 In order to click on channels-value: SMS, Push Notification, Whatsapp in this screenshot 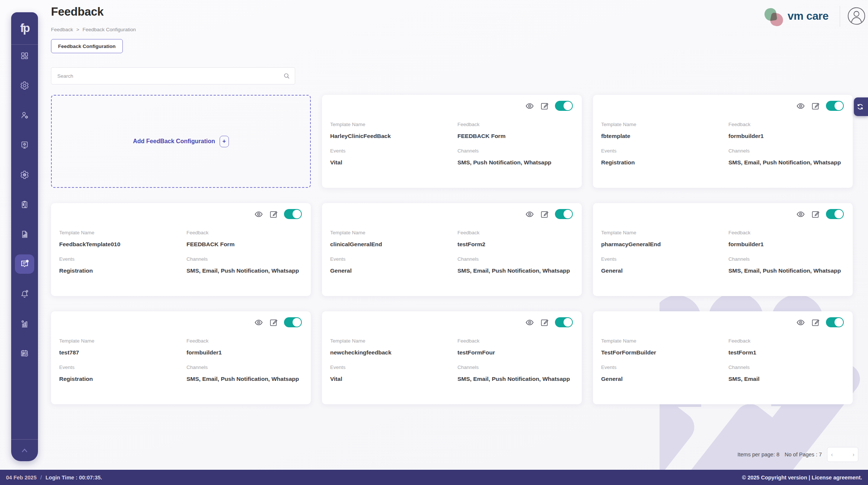, I will do `click(516, 162)`.